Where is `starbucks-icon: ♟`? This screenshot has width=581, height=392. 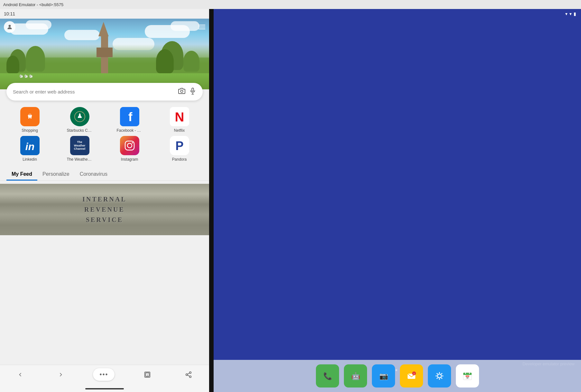 starbucks-icon: ♟ is located at coordinates (80, 117).